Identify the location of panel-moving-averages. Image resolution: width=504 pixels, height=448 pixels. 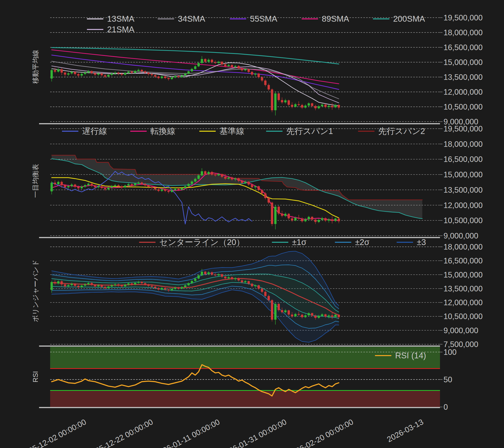
(195, 77).